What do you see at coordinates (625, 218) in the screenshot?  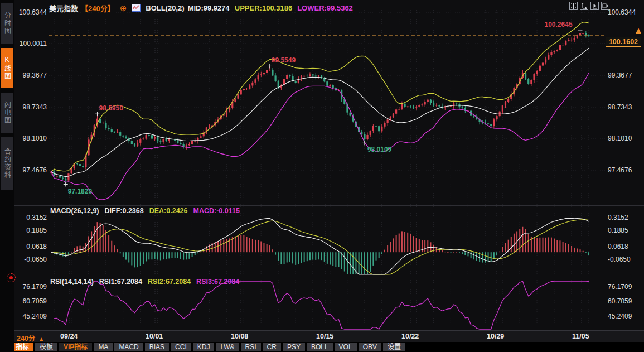 I see `macd-axis-right-0: 0.3152` at bounding box center [625, 218].